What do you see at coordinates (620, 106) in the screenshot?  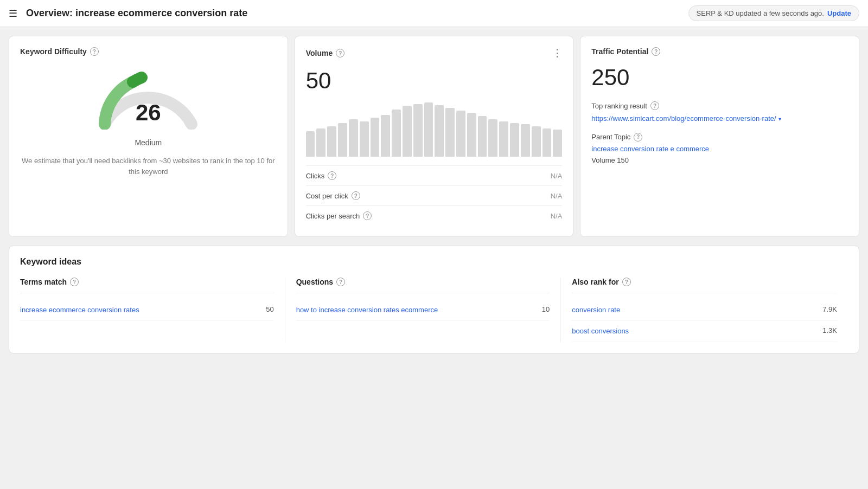 I see `top-ranking-label-text: Top ranking result` at bounding box center [620, 106].